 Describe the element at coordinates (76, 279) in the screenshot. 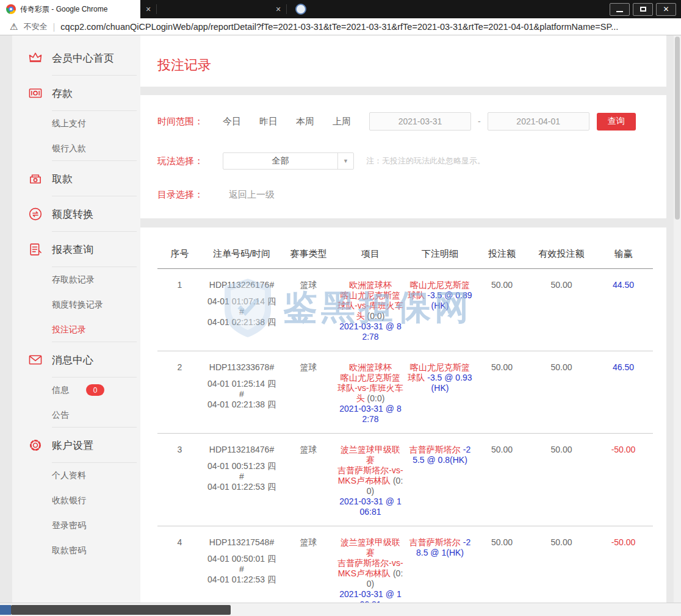

I see `sidebar-item-deposit-withdraw-records: 存取款记录` at that location.